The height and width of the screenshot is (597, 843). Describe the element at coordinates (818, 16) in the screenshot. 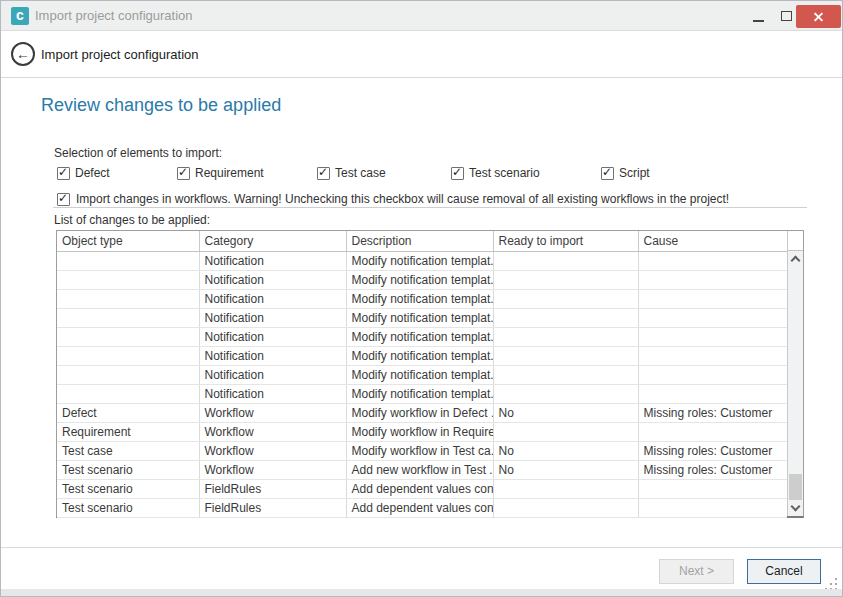

I see `close-button` at that location.